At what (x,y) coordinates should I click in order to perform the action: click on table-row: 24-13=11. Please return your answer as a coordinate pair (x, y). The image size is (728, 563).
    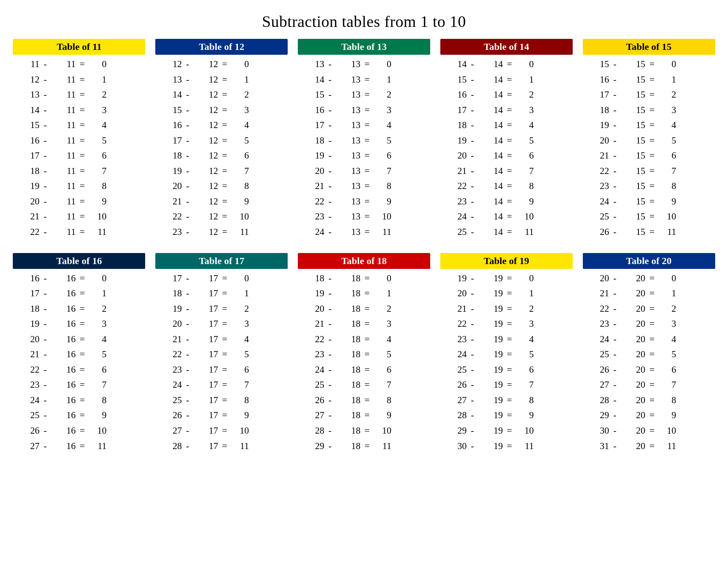
    Looking at the image, I should click on (364, 232).